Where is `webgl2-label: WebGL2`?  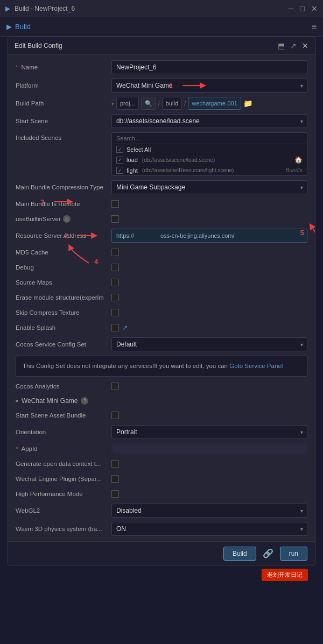
webgl2-label: WebGL2 is located at coordinates (61, 511).